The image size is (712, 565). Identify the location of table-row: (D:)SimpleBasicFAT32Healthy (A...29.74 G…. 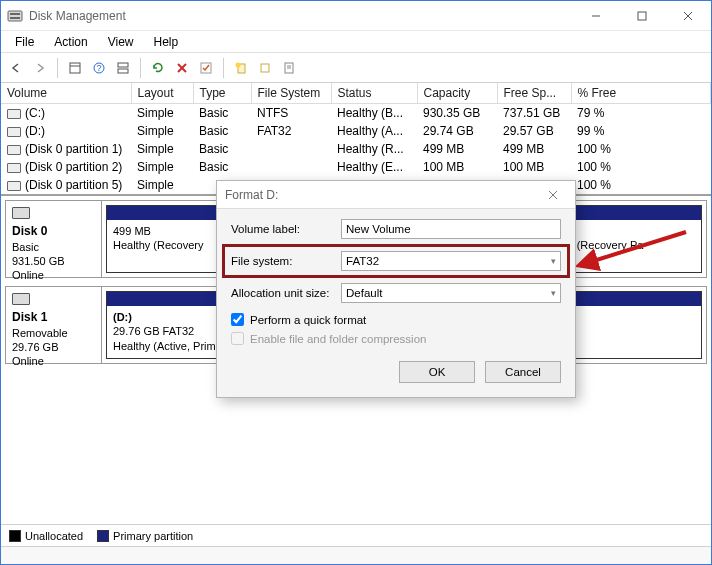
(356, 131).